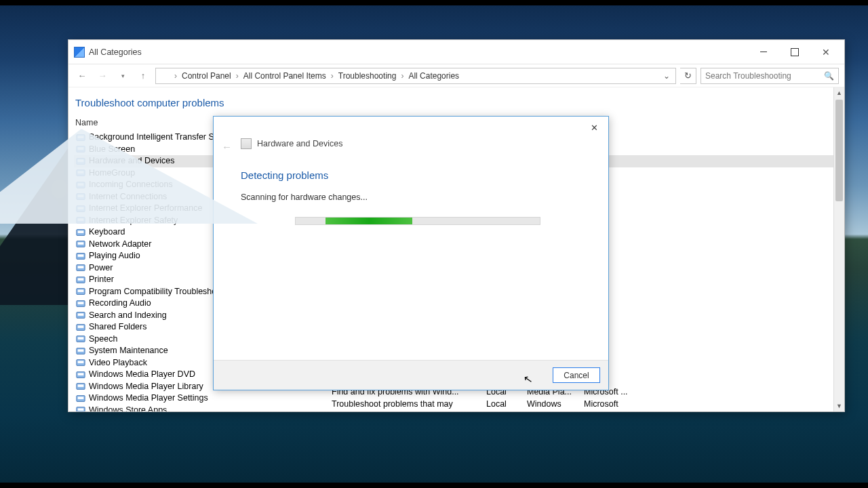 This screenshot has width=868, height=488. Describe the element at coordinates (411, 375) in the screenshot. I see `dialog-footer: Cancel` at that location.